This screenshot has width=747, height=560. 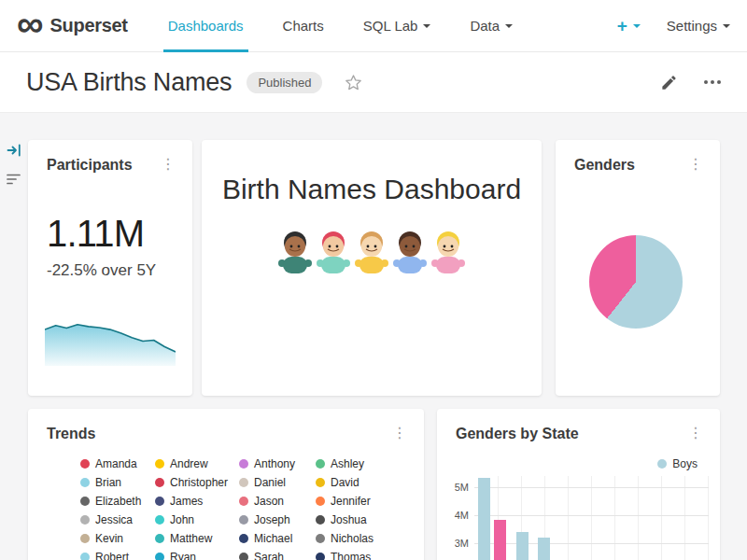 What do you see at coordinates (14, 150) in the screenshot?
I see `expand-filters-icon` at bounding box center [14, 150].